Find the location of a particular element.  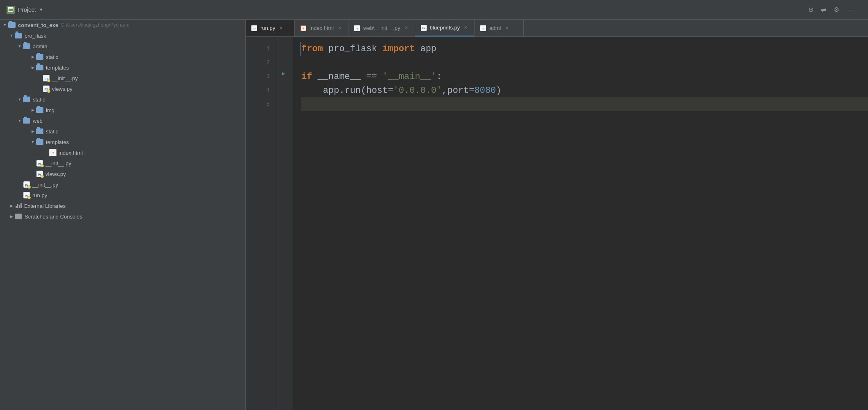

tree-item-scratches: ▶ Scratches and Consoles is located at coordinates (123, 216).